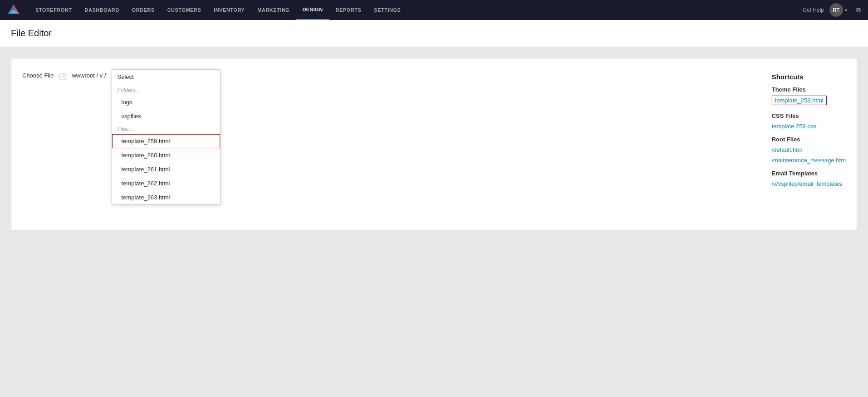 The width and height of the screenshot is (868, 397). Describe the element at coordinates (102, 10) in the screenshot. I see `nav-dashboard: DASHBOARD` at that location.